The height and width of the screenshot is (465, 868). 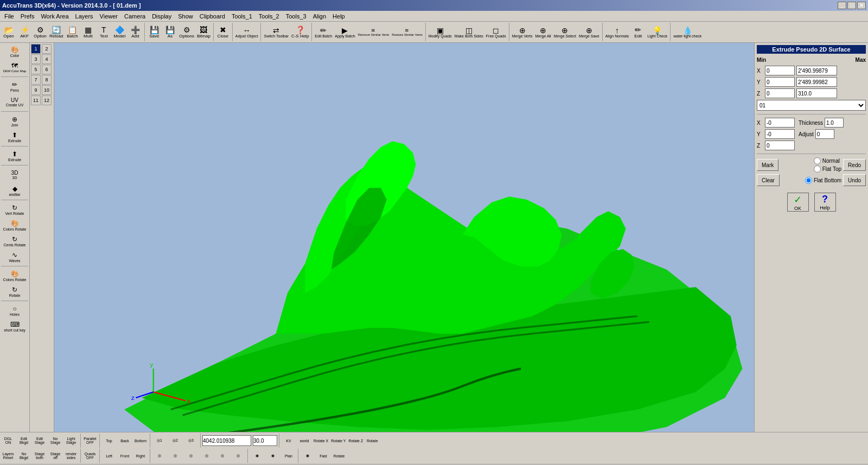 What do you see at coordinates (175, 456) in the screenshot?
I see `zoom-b-button: ◎` at bounding box center [175, 456].